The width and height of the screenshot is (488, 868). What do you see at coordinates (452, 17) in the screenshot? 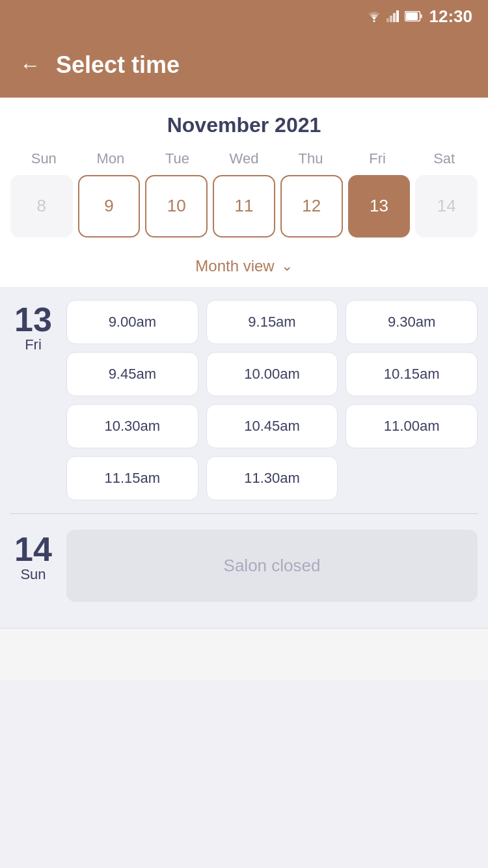
I see `status-time: 12:30` at bounding box center [452, 17].